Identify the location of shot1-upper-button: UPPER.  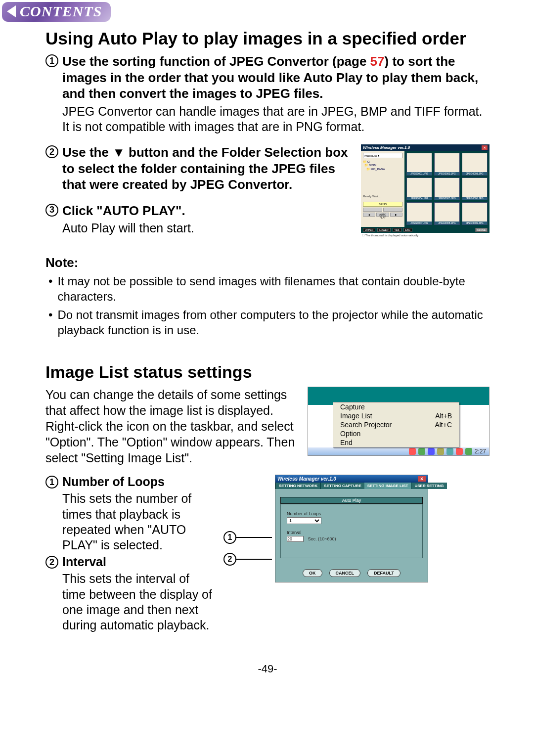
(369, 230).